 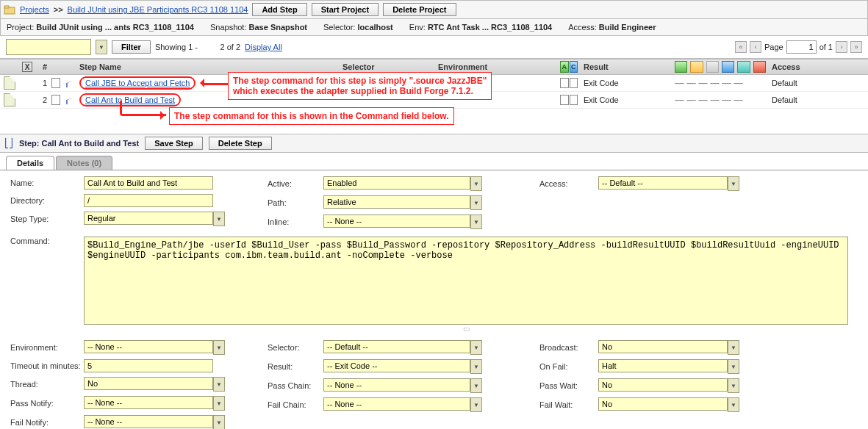 I want to click on env-select, so click(x=148, y=347).